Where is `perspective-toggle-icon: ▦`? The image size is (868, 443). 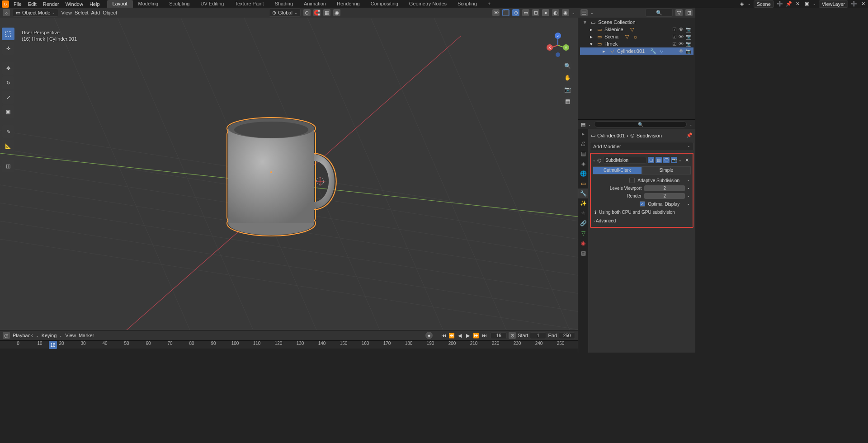
perspective-toggle-icon: ▦ is located at coordinates (567, 101).